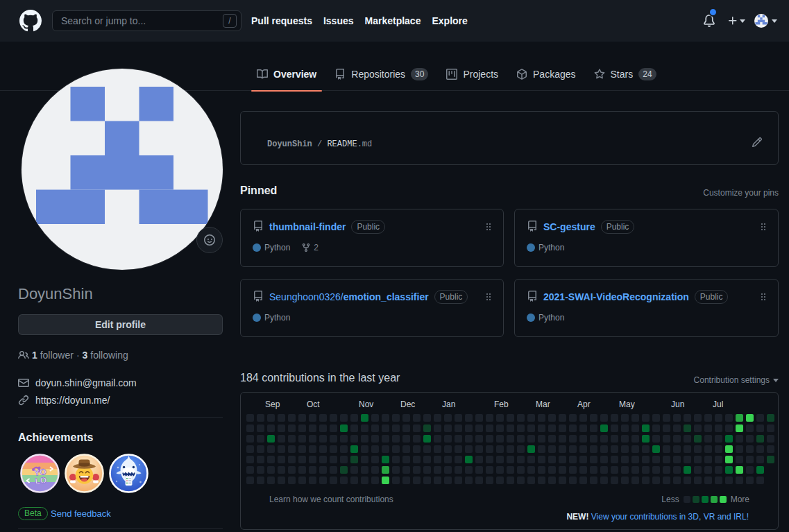 Image resolution: width=789 pixels, height=532 pixels. Describe the element at coordinates (393, 21) in the screenshot. I see `nav-marketplace: Marketplace` at that location.